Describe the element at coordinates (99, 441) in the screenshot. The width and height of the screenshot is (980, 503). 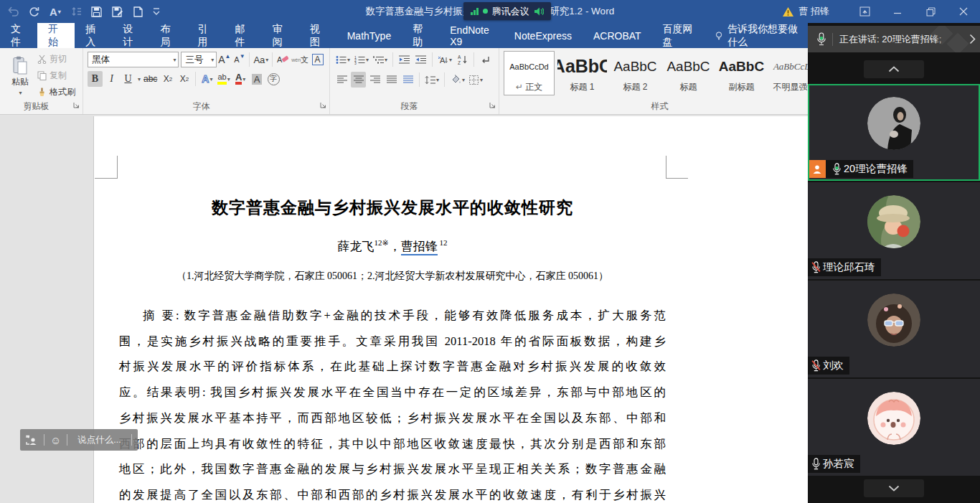
I see `chat-input-placeholder: 说点什么...` at that location.